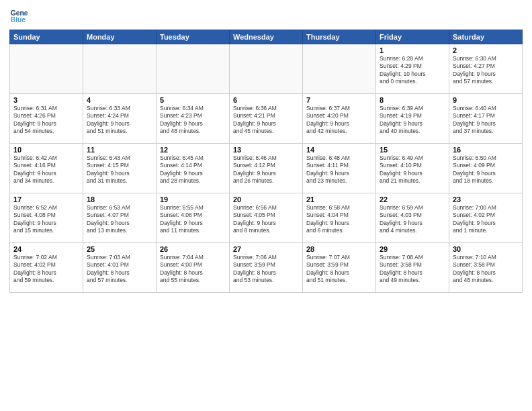 The height and width of the screenshot is (411, 532). Describe the element at coordinates (486, 38) in the screenshot. I see `weekday-header: Saturday` at that location.